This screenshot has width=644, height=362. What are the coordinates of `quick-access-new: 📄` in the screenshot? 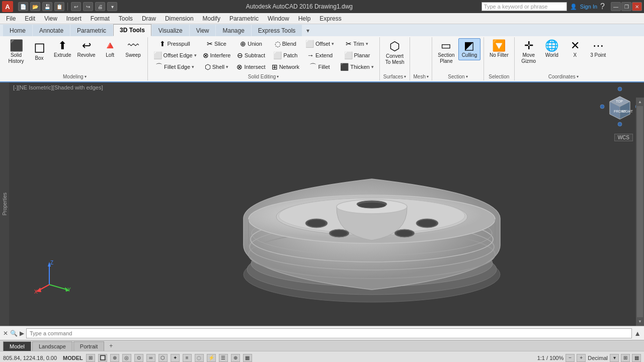 It's located at (23, 7).